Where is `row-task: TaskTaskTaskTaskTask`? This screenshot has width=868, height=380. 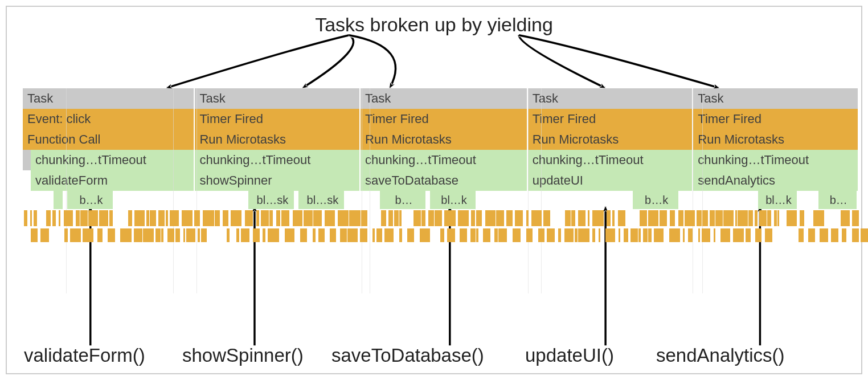 row-task: TaskTaskTaskTaskTask is located at coordinates (441, 99).